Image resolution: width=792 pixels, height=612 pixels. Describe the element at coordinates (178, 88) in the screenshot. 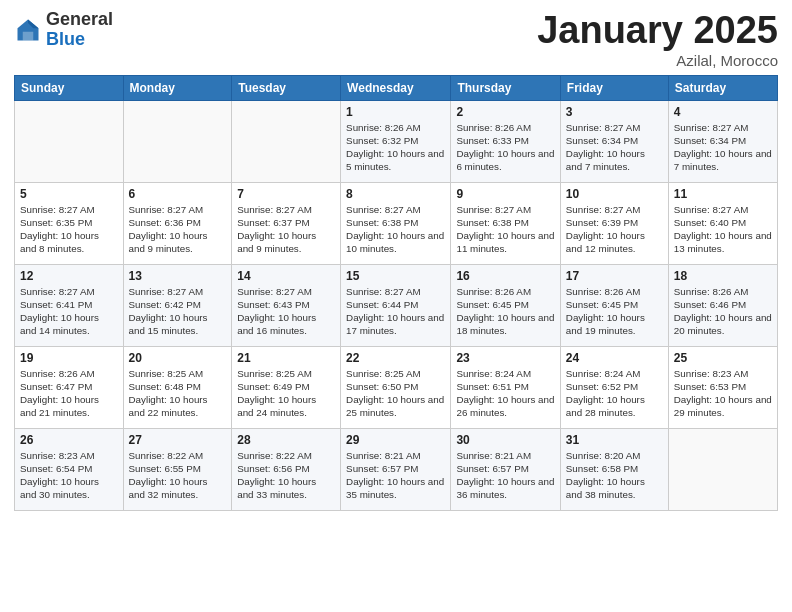

I see `weekday-header-monday: Monday` at that location.